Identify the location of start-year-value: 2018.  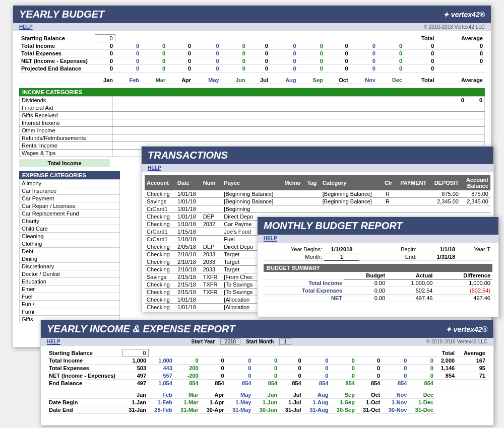
(230, 341).